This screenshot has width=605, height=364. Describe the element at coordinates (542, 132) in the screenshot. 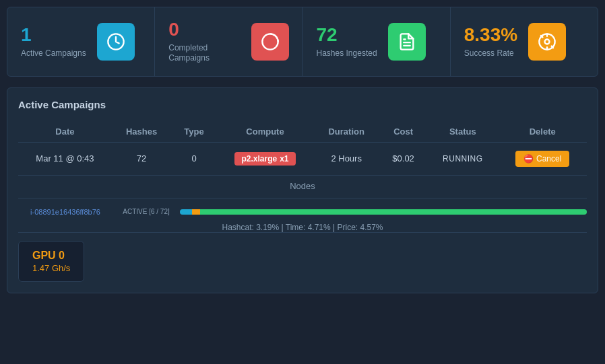

I see `col-delete: Delete` at that location.